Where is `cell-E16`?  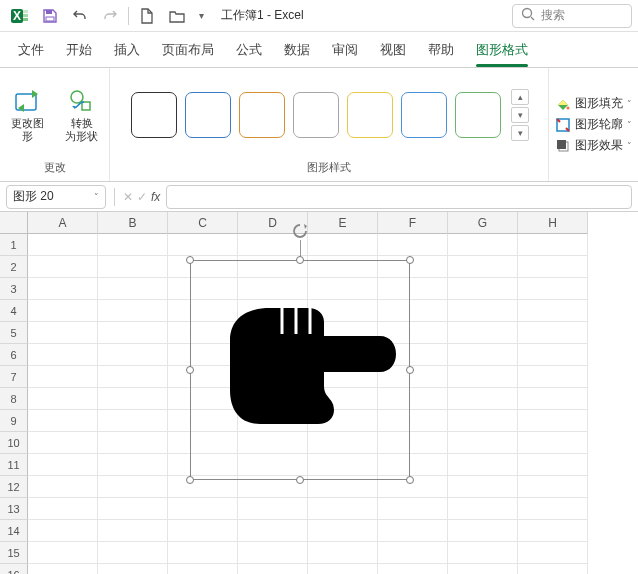
cell-E16 is located at coordinates (343, 569).